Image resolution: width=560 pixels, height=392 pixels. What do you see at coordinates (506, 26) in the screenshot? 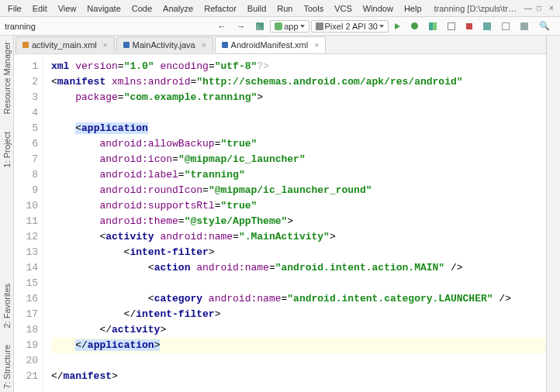
I see `avd-button` at bounding box center [506, 26].